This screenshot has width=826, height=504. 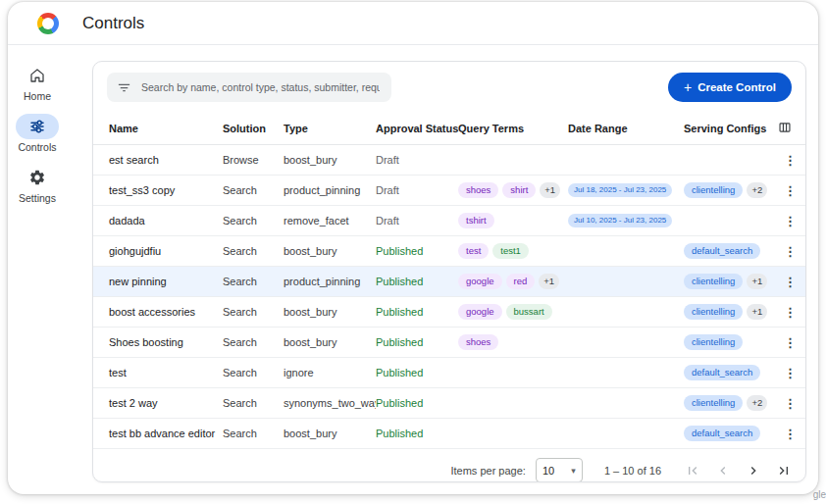 What do you see at coordinates (753, 471) in the screenshot?
I see `next-page-button` at bounding box center [753, 471].